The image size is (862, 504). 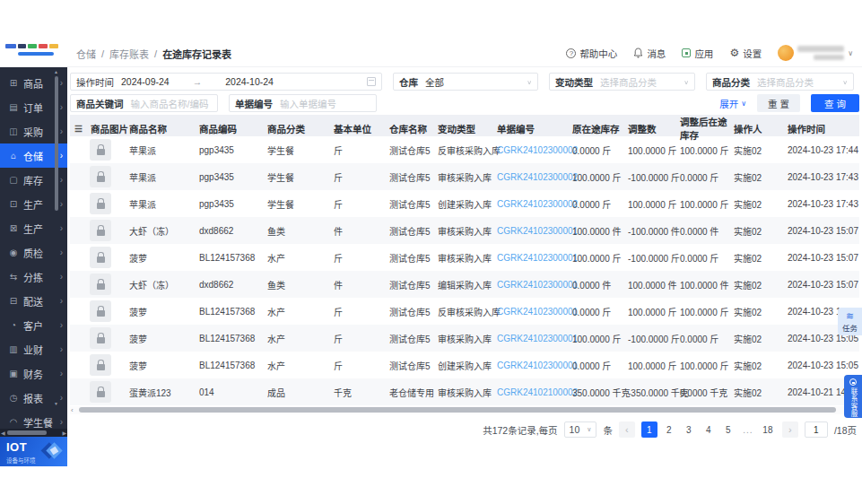 I want to click on scroll-left-icon: ◀, so click(x=4, y=432).